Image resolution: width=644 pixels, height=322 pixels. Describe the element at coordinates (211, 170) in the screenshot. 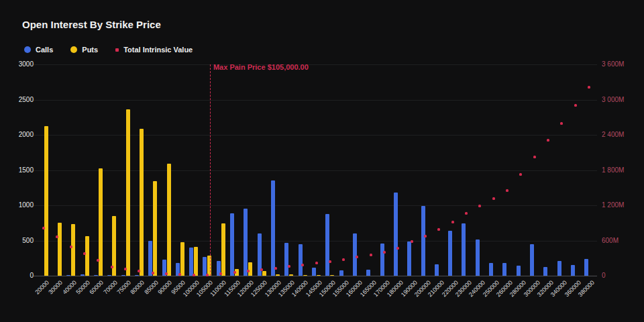

I see `max-pain-line` at that location.